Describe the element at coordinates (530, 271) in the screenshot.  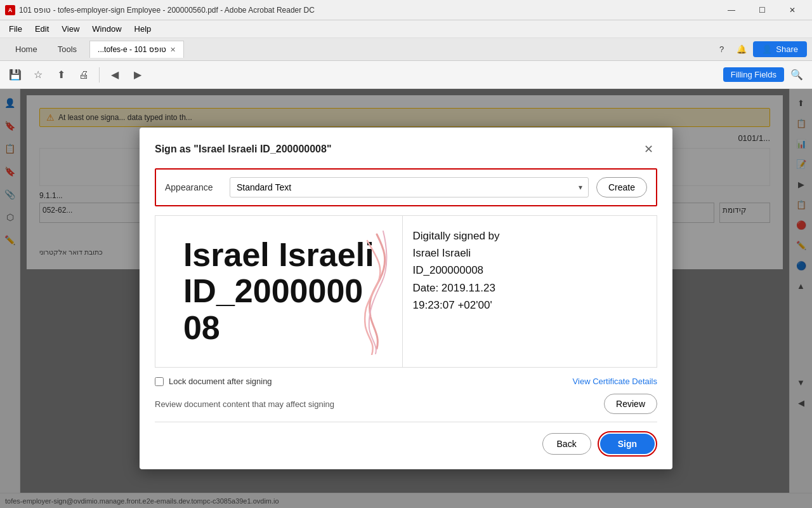
I see `sig-info-line3: ID_200000008` at that location.